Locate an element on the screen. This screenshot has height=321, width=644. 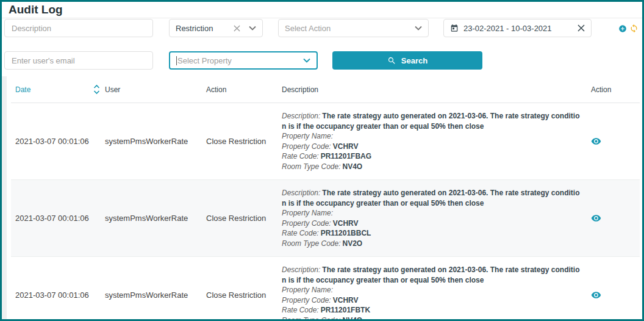
column-header-row-action: Action is located at coordinates (614, 90).